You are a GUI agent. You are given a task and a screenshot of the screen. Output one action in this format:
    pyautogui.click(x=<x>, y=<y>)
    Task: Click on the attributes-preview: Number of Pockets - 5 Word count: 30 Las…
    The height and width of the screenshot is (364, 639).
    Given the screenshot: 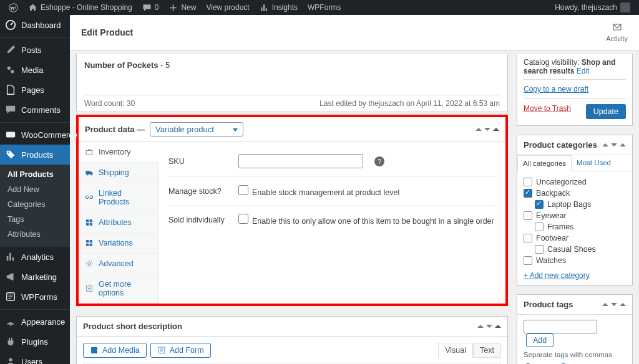 What is the action you would take?
    pyautogui.click(x=292, y=84)
    